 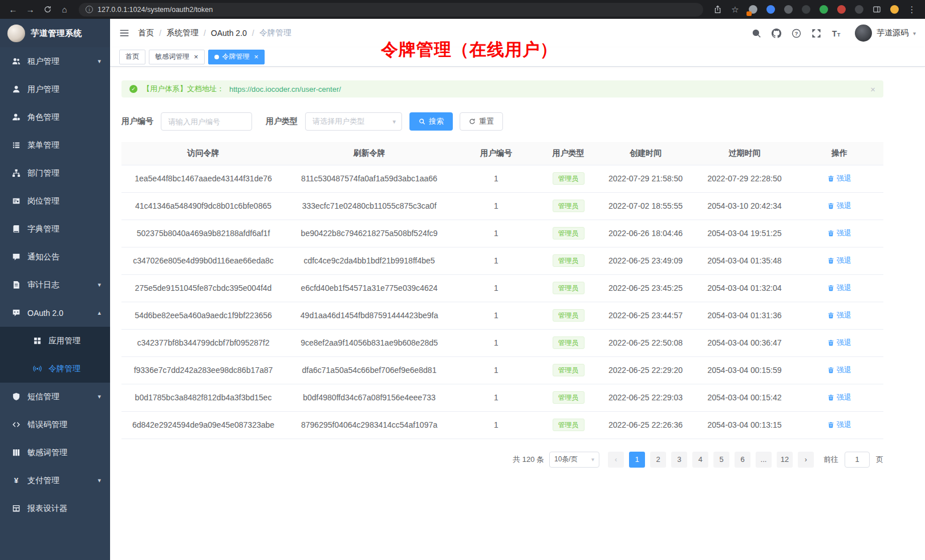 What do you see at coordinates (55, 89) in the screenshot?
I see `sidebar-item-1: 用户管理` at bounding box center [55, 89].